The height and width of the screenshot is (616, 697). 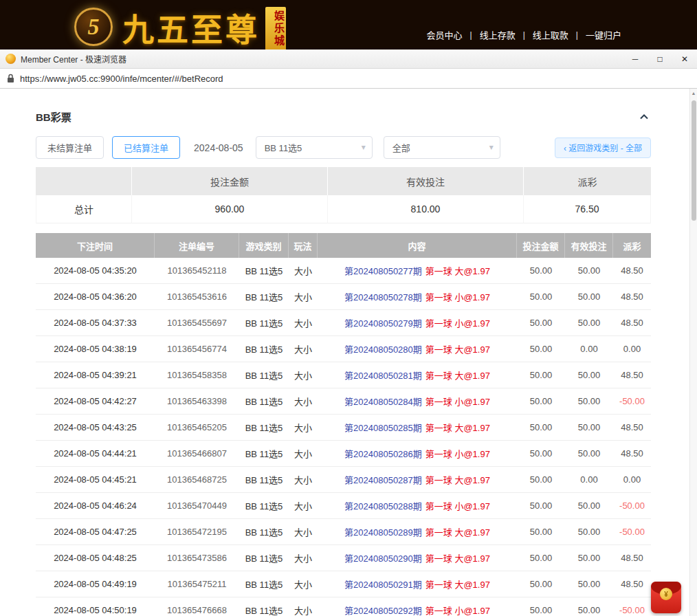 What do you see at coordinates (344, 182) in the screenshot?
I see `summary-header-row: 投注金额 有效投注 派彩` at bounding box center [344, 182].